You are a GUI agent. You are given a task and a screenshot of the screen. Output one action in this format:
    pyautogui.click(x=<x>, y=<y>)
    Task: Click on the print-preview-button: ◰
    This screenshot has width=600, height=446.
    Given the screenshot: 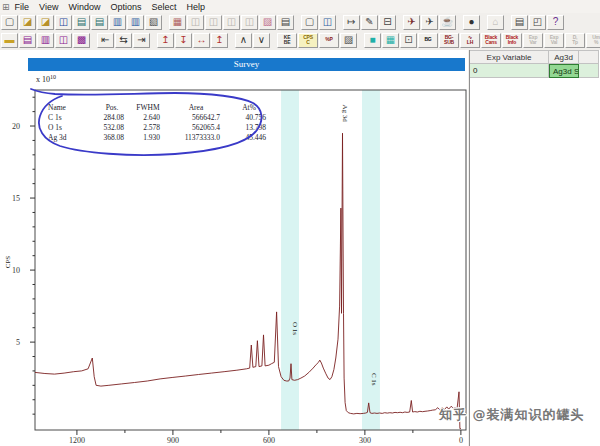 What is the action you would take?
    pyautogui.click(x=538, y=22)
    